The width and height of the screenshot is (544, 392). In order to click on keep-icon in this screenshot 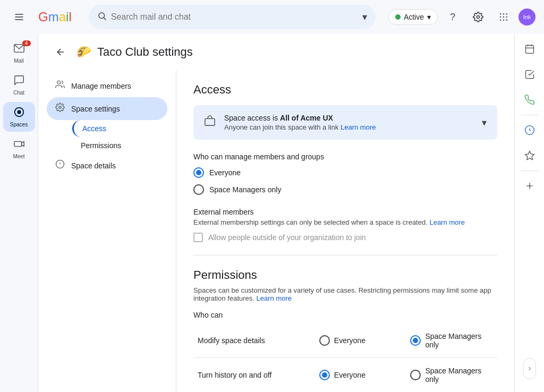, I will do `click(530, 130)`.